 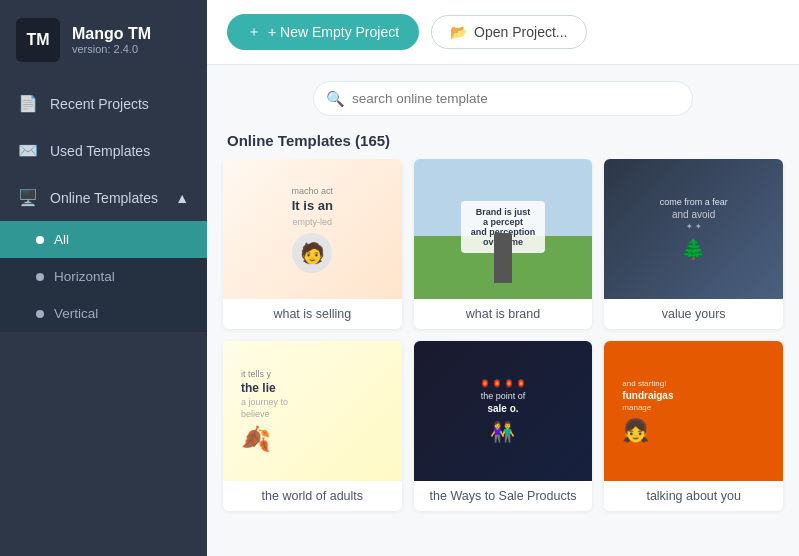 What do you see at coordinates (503, 98) in the screenshot?
I see `search-wrapper: 🔍` at bounding box center [503, 98].